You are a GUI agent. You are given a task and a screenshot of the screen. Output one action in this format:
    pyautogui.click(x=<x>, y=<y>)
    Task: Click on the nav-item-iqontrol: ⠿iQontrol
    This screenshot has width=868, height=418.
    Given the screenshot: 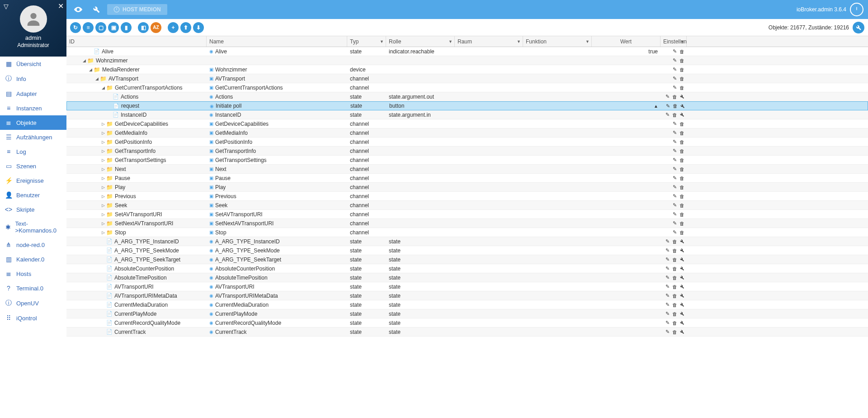 What is the action you would take?
    pyautogui.click(x=33, y=318)
    